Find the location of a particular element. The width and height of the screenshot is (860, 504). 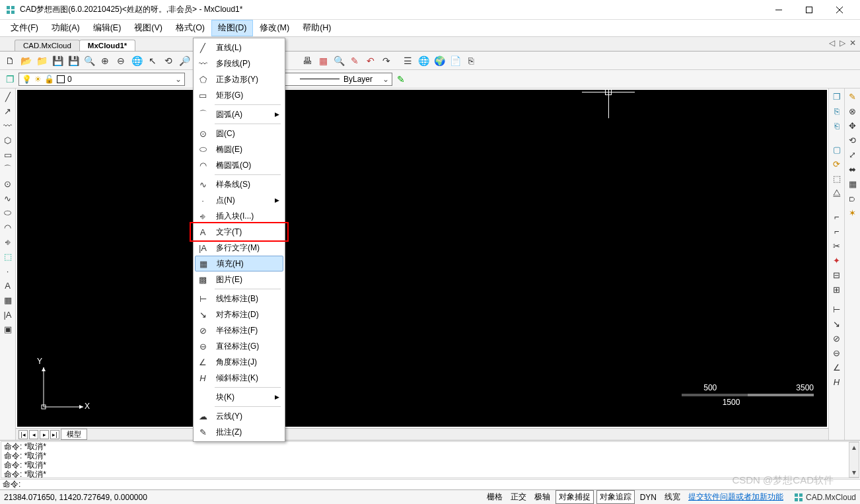

mtext-tool: |A is located at coordinates (8, 314).